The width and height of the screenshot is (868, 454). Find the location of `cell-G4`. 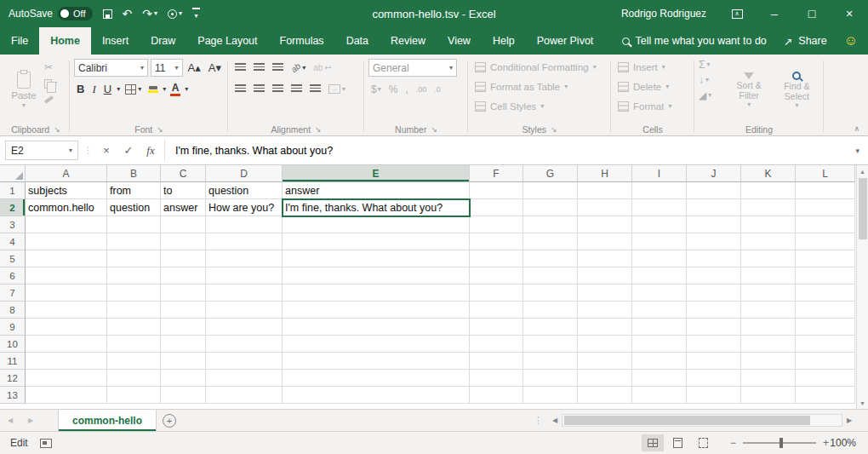

cell-G4 is located at coordinates (551, 242).